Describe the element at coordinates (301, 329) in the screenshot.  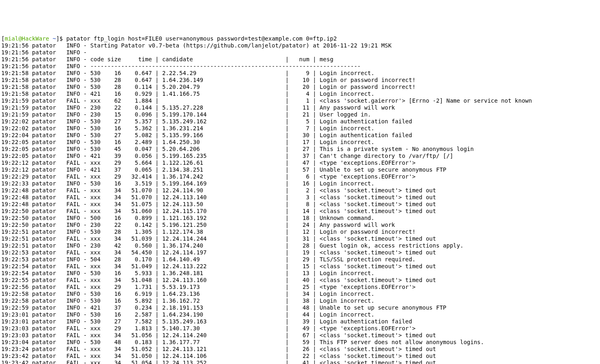
I see `result-row: 19:23:03 patator FAIL - xxx 29 1.813 | 5…` at that location.